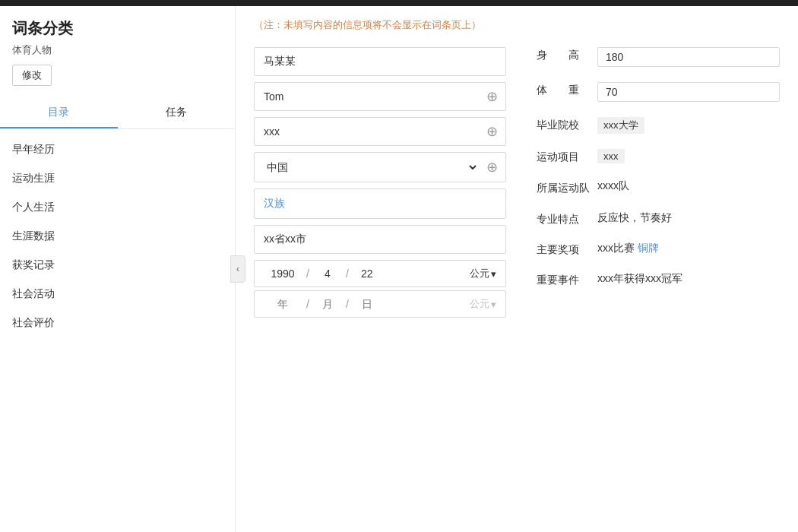  I want to click on birth-year-input, so click(283, 274).